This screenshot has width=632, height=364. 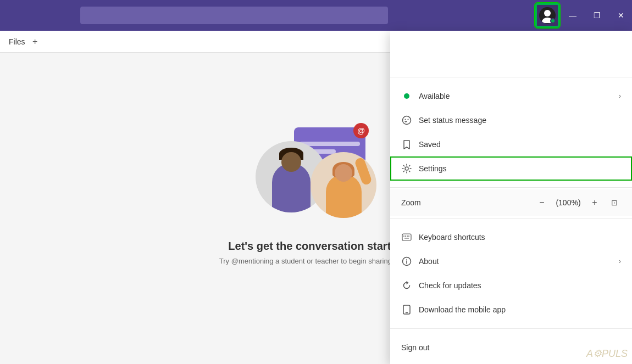 What do you see at coordinates (315, 246) in the screenshot?
I see `cta-title: Let's get the conversation started` at bounding box center [315, 246].